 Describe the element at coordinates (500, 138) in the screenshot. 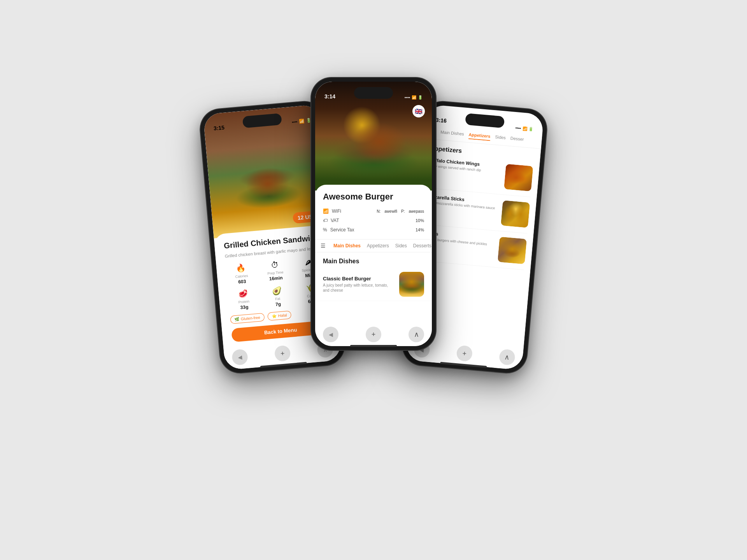

I see `right-tab-sides: Sides` at that location.